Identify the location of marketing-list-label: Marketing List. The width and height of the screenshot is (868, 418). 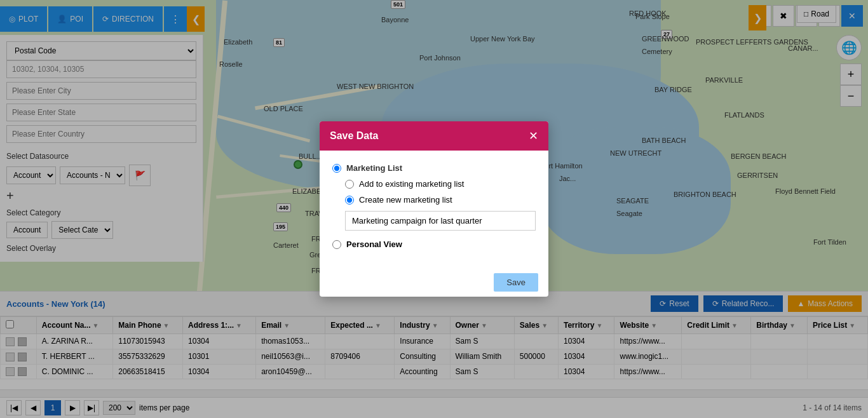
(374, 168).